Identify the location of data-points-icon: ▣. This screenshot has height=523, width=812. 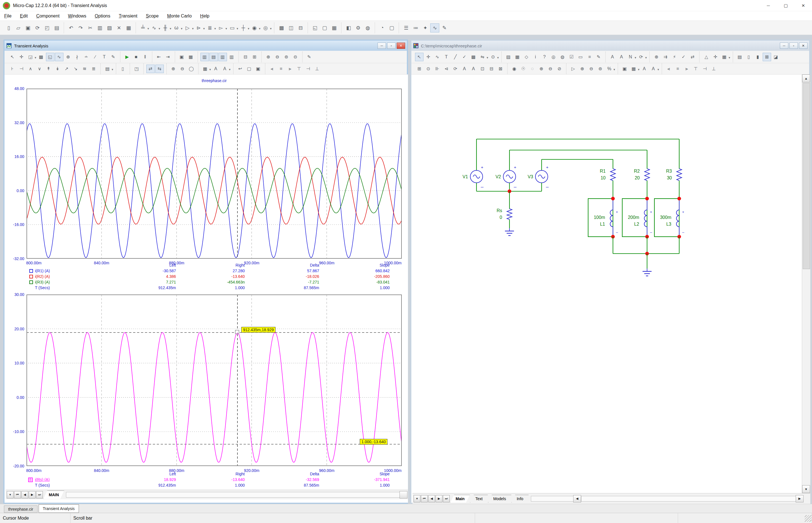
(182, 57).